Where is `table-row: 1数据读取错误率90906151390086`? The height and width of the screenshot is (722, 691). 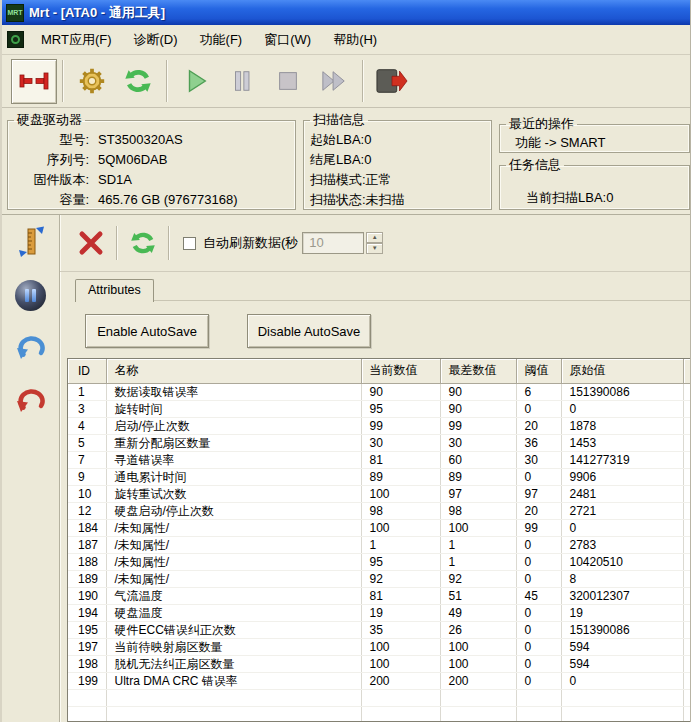
table-row: 1数据读取错误率90906151390086 is located at coordinates (379, 392).